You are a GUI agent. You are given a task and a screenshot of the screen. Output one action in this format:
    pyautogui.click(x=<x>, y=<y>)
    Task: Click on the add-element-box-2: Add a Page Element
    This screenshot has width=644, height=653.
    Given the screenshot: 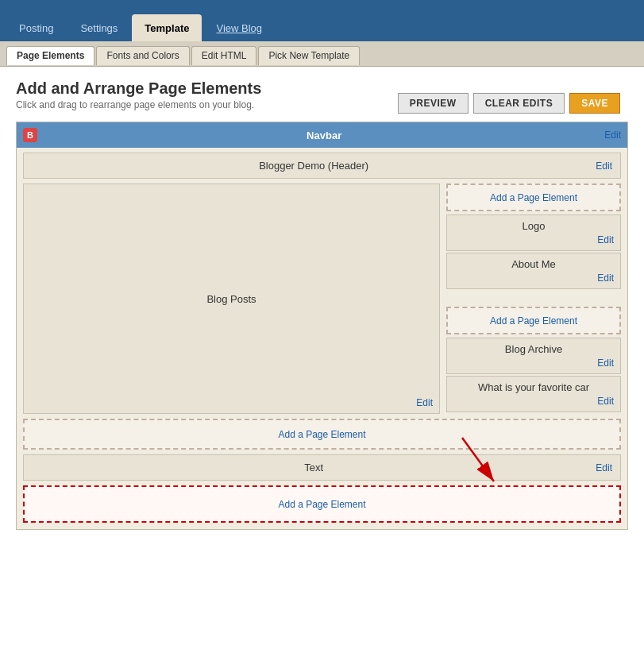 What is the action you would take?
    pyautogui.click(x=534, y=321)
    